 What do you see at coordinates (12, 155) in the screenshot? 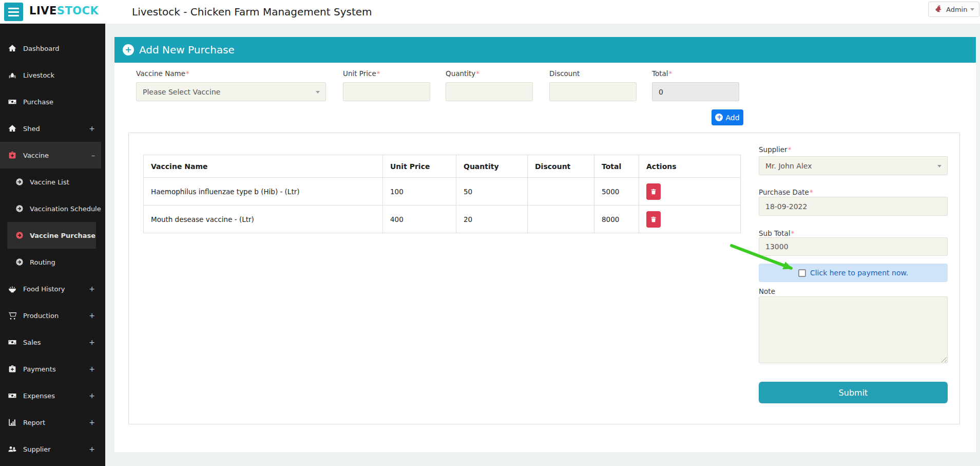
I see `medkit-icon` at bounding box center [12, 155].